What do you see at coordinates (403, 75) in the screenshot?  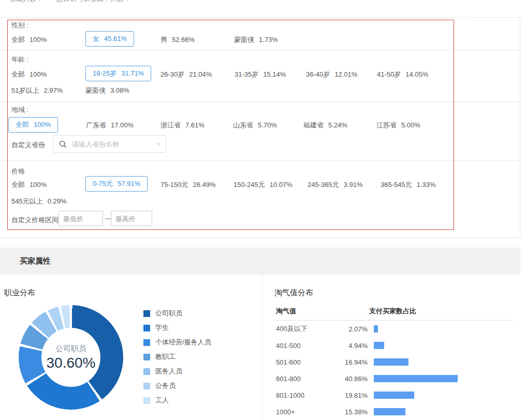 I see `filter-age-41-50: 41-50岁14.05%` at bounding box center [403, 75].